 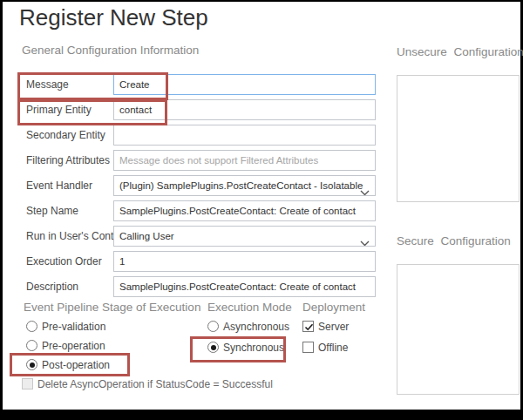 I want to click on execution-mode-heading: Execution Mode, so click(x=249, y=307).